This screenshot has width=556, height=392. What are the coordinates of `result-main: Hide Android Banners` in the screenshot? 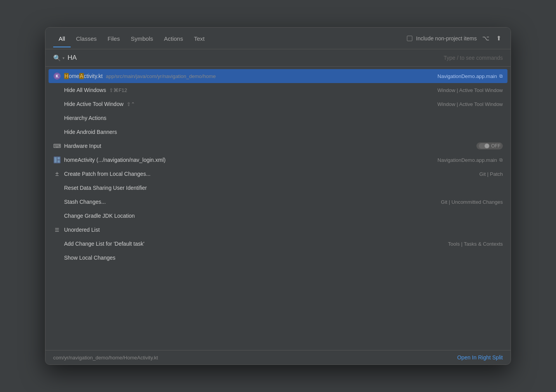 It's located at (280, 132).